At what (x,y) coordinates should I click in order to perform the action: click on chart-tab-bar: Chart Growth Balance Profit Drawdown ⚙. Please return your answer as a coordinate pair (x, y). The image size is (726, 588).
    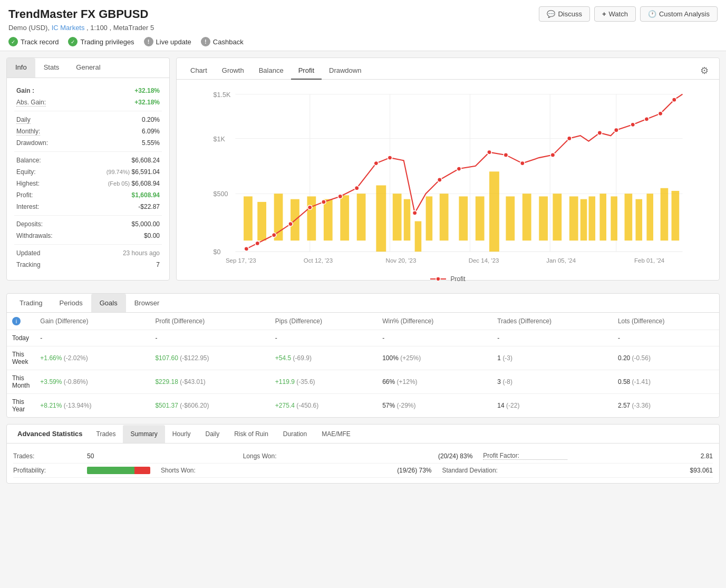
    Looking at the image, I should click on (448, 69).